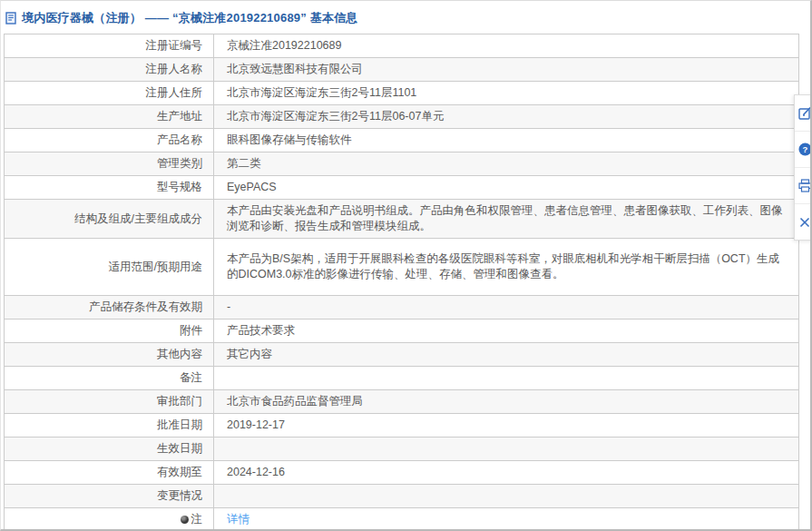 Image resolution: width=812 pixels, height=531 pixels. I want to click on row-label: 生效日期, so click(109, 449).